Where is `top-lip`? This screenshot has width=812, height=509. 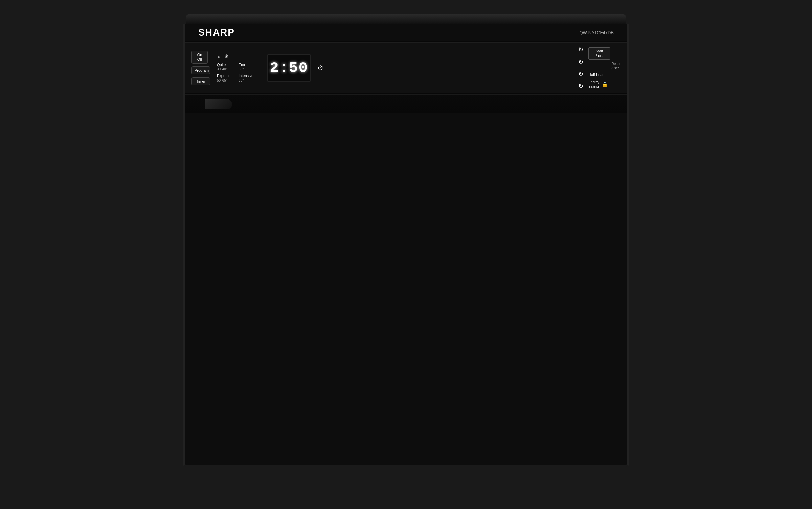 top-lip is located at coordinates (406, 19).